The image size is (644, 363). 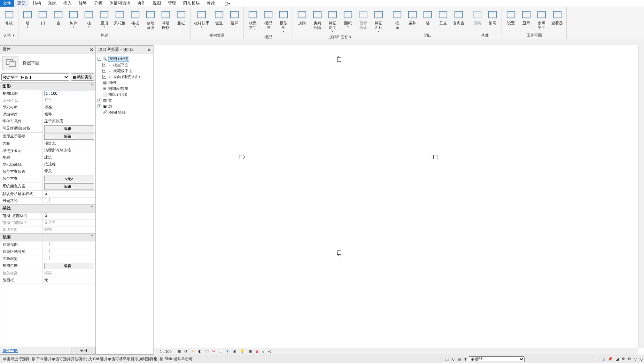 What do you see at coordinates (52, 3) in the screenshot?
I see `menu-systems: 系统` at bounding box center [52, 3].